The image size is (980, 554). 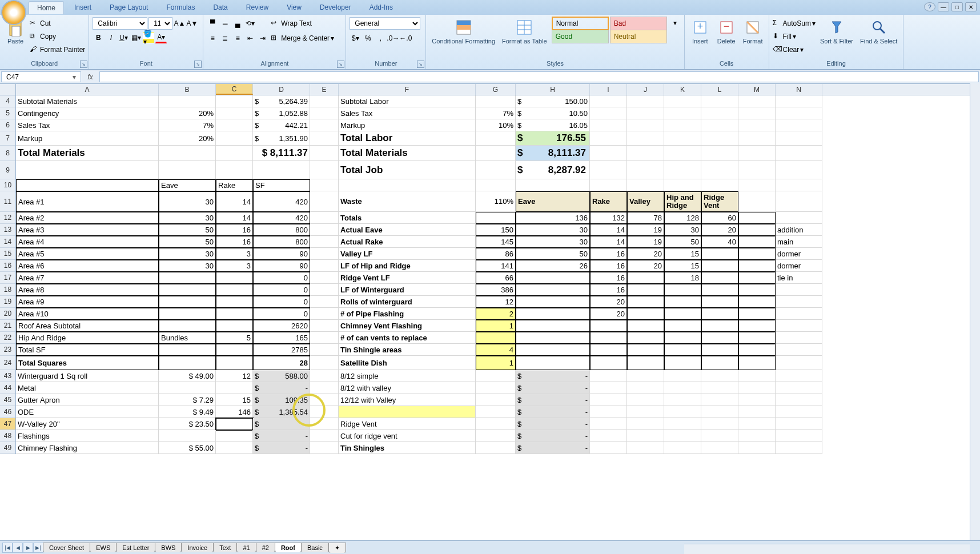 What do you see at coordinates (757, 185) in the screenshot?
I see `cell-M10` at bounding box center [757, 185].